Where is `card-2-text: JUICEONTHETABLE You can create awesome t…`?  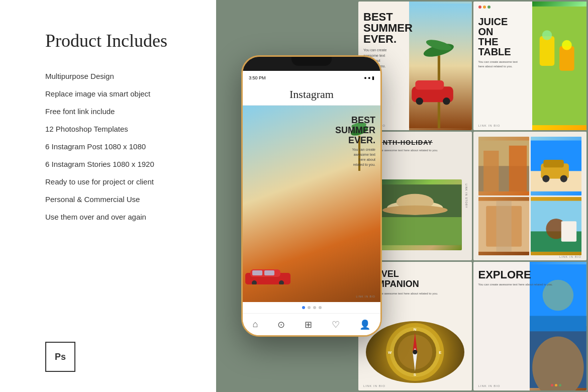 card-2-text: JUICEONTHETABLE You can create awesome t… is located at coordinates (499, 43).